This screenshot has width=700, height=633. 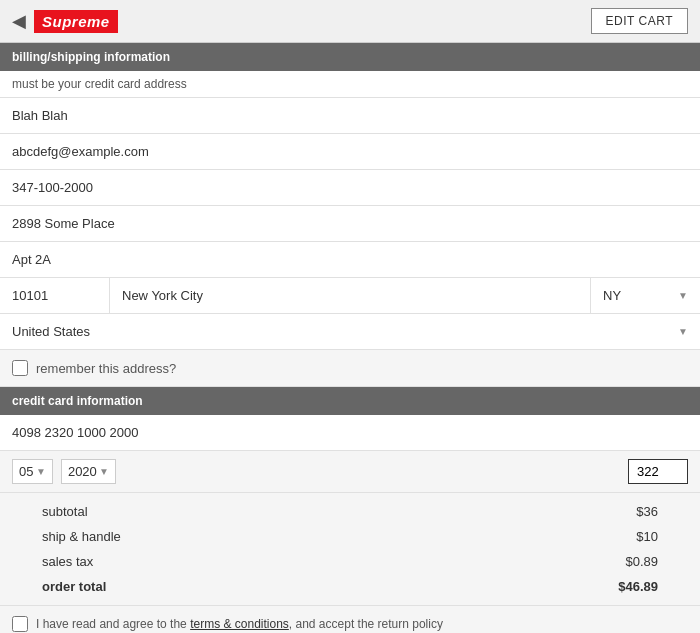 What do you see at coordinates (350, 332) in the screenshot?
I see `country-field: United States Canada United Kingdom ▼` at bounding box center [350, 332].